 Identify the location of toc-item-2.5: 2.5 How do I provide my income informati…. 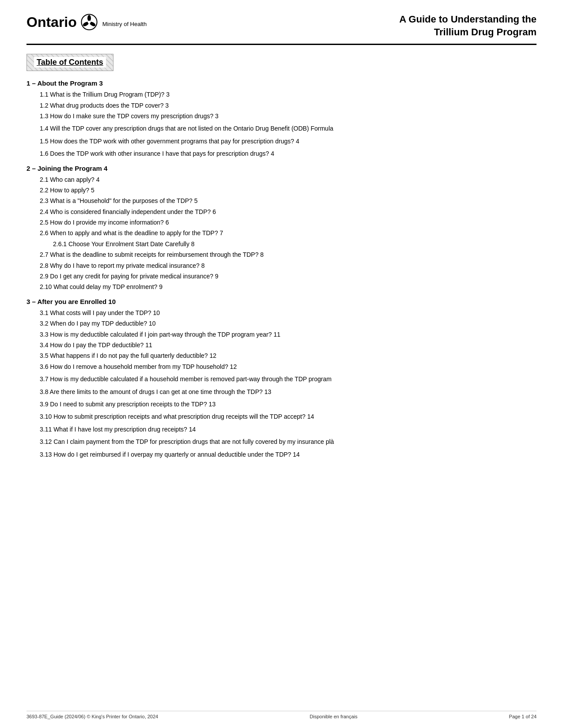
(288, 222).